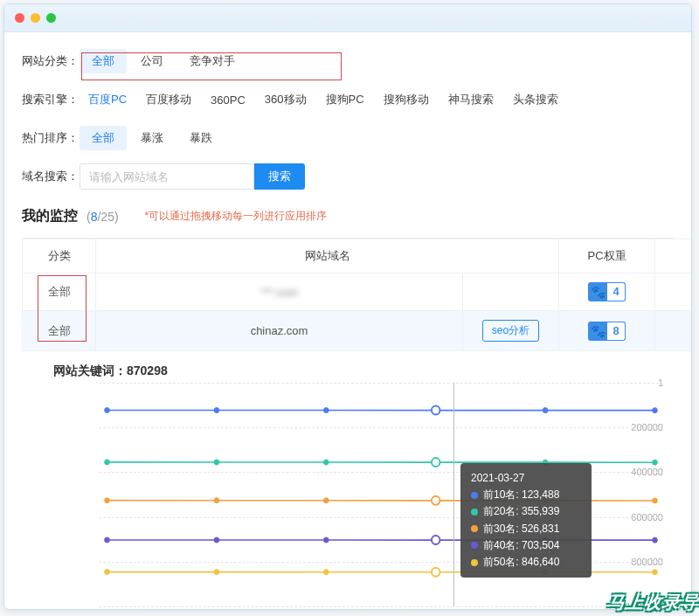 The height and width of the screenshot is (616, 699). What do you see at coordinates (280, 331) in the screenshot?
I see `cell-domain: chinaz.com` at bounding box center [280, 331].